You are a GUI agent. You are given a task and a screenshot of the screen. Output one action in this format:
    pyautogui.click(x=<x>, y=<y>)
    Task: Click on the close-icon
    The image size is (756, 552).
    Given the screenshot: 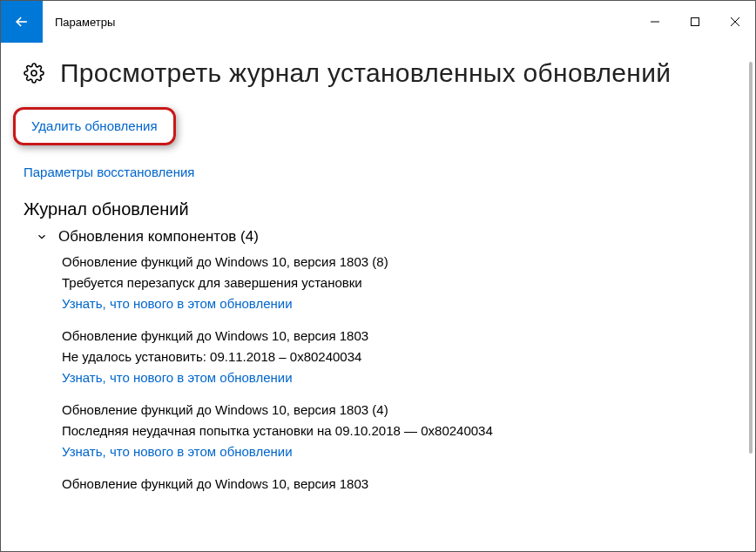 What is the action you would take?
    pyautogui.click(x=735, y=22)
    